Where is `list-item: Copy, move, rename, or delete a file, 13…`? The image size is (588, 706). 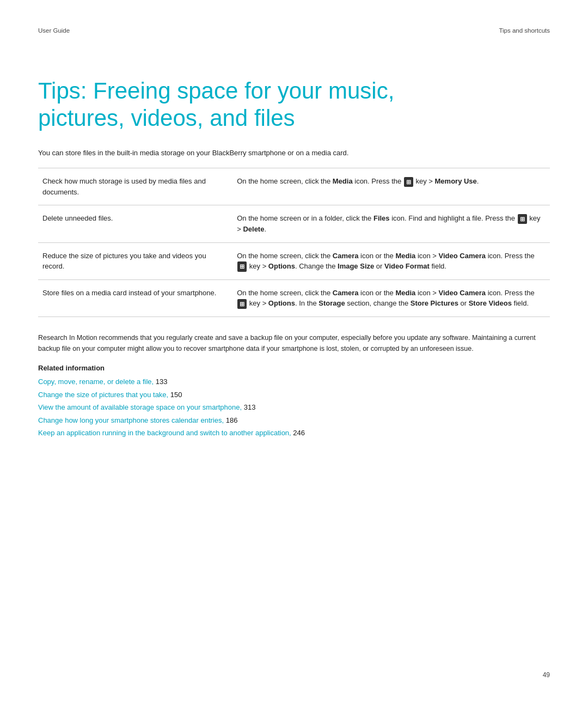 list-item: Copy, move, rename, or delete a file, 13… is located at coordinates (294, 382).